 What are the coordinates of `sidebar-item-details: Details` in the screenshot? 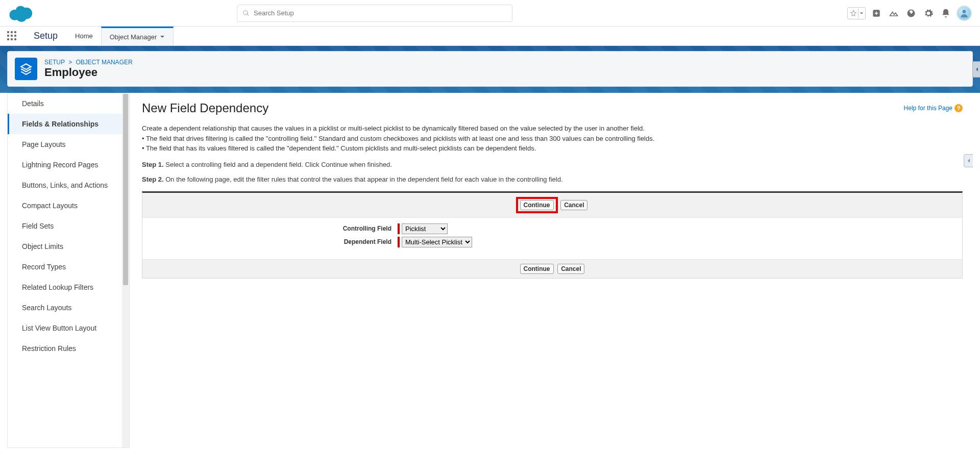 It's located at (68, 104).